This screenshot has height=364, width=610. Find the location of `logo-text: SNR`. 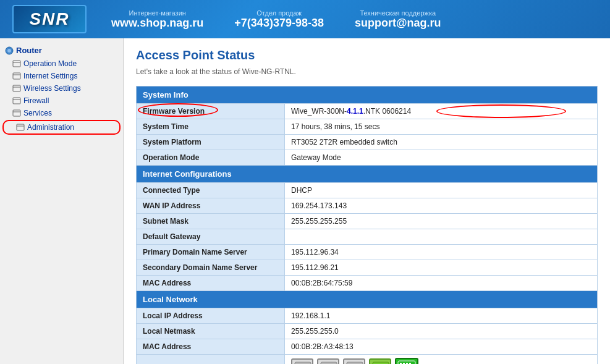

logo-text: SNR is located at coordinates (49, 19).